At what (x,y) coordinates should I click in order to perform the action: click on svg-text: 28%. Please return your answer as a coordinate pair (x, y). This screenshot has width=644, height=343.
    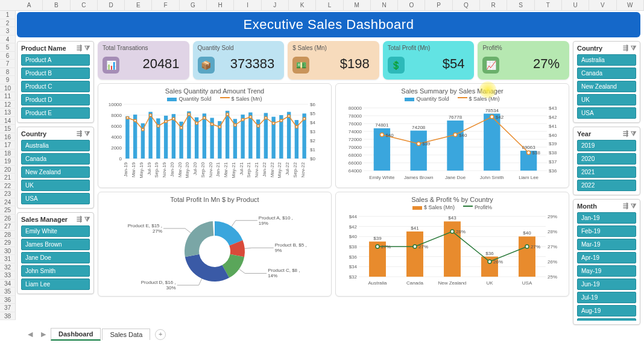
    Looking at the image, I should click on (552, 231).